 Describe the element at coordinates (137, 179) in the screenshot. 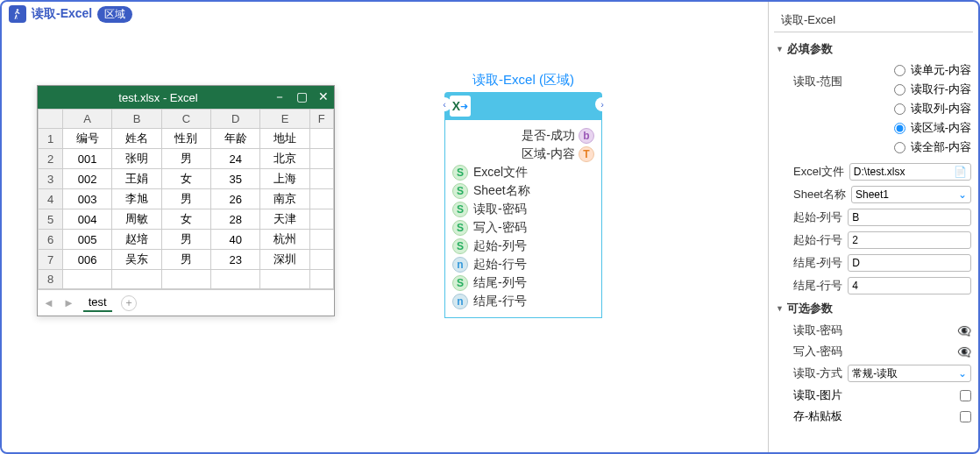

I see `cell: 王娟` at that location.